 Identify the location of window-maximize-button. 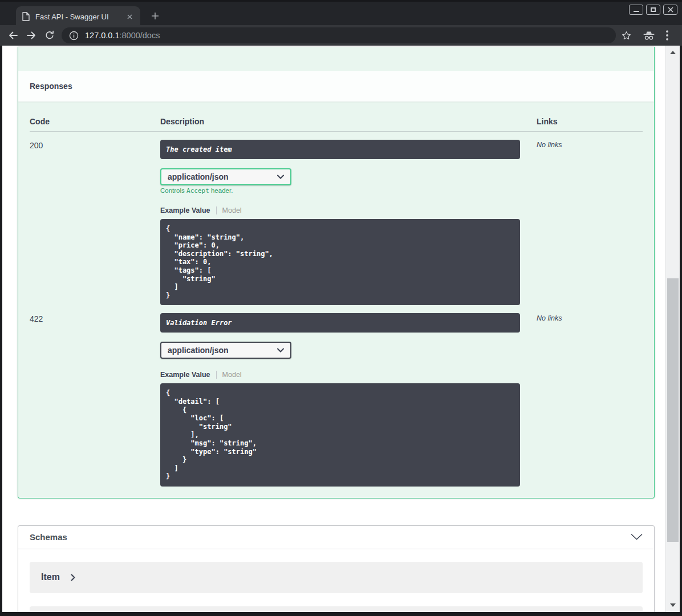
(653, 10).